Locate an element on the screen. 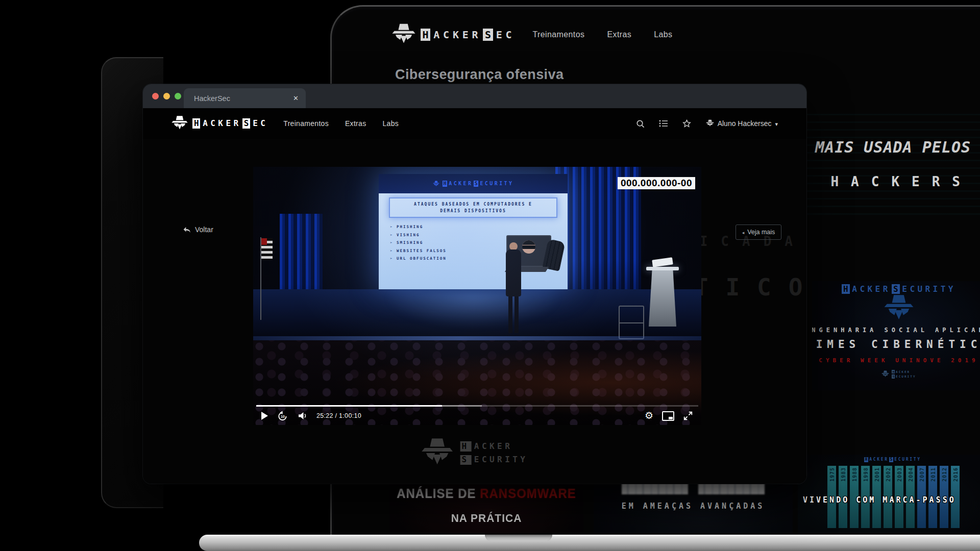  close-window-button is located at coordinates (155, 96).